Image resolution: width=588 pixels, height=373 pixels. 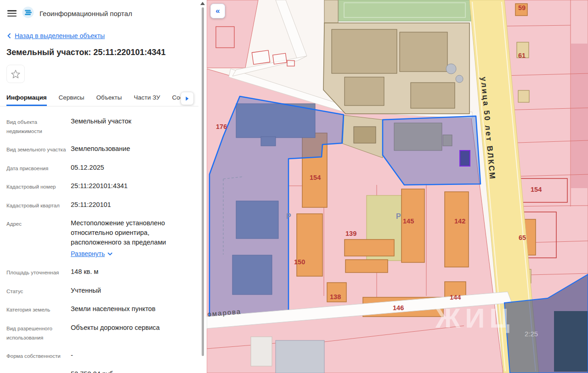 What do you see at coordinates (147, 98) in the screenshot?
I see `tab-parts: Части ЗУ` at bounding box center [147, 98].